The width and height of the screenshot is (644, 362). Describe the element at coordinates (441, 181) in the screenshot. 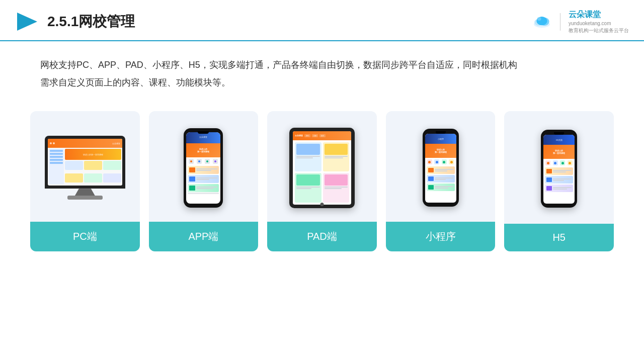

I see `card-miniprogram: 小程序 职进人的第一堂同课程` at that location.